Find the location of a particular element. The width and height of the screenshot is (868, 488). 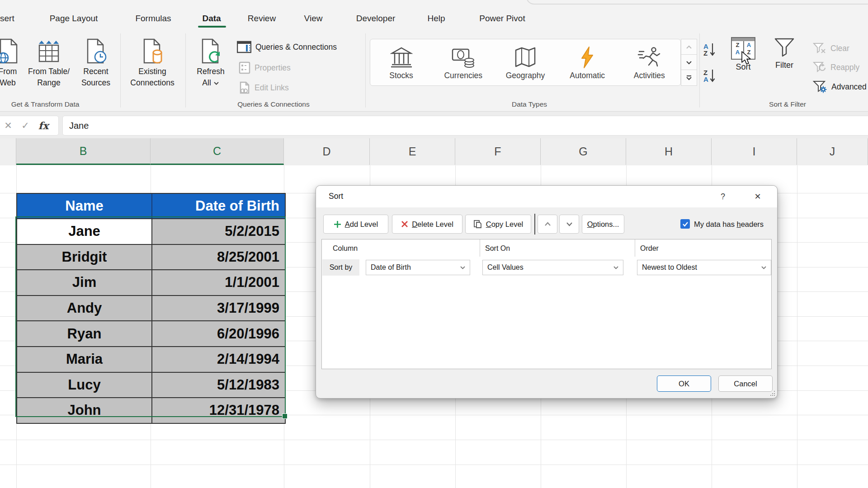

sort-descending-button: Z A is located at coordinates (715, 76).